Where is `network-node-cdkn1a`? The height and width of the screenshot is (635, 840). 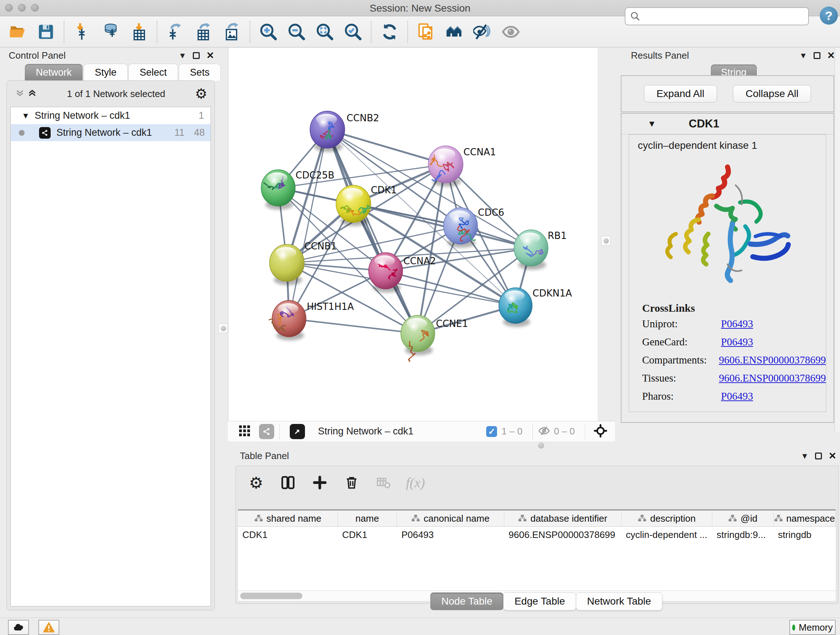
network-node-cdkn1a is located at coordinates (516, 307).